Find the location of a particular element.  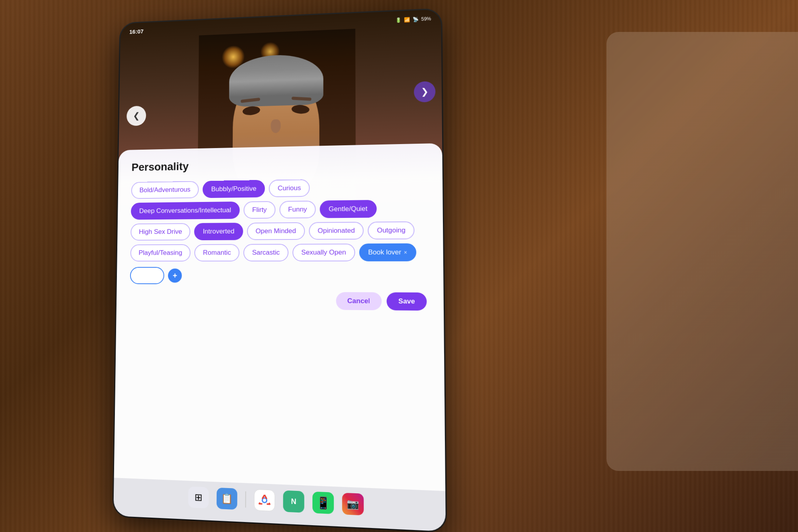

tag-romantic: Romantic is located at coordinates (217, 253).